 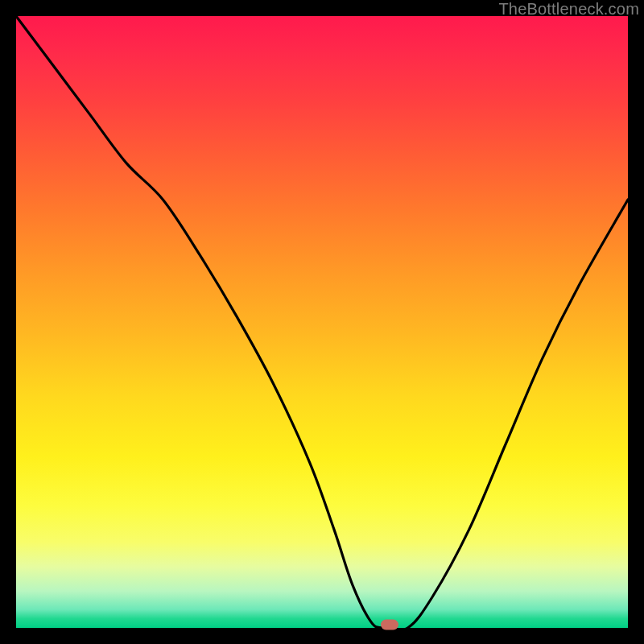 I want to click on optimal-point-marker, so click(x=390, y=625).